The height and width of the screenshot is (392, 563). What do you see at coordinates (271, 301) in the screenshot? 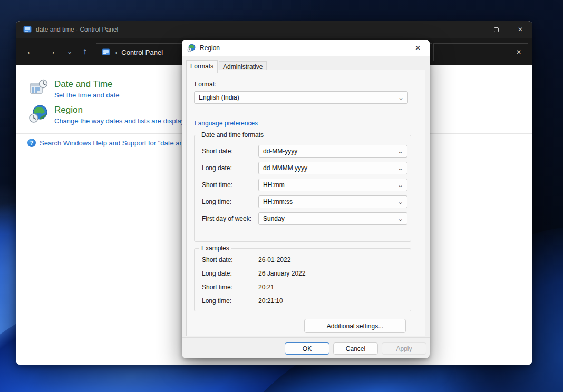
I see `example-long-time-value: 20:21:10` at bounding box center [271, 301].